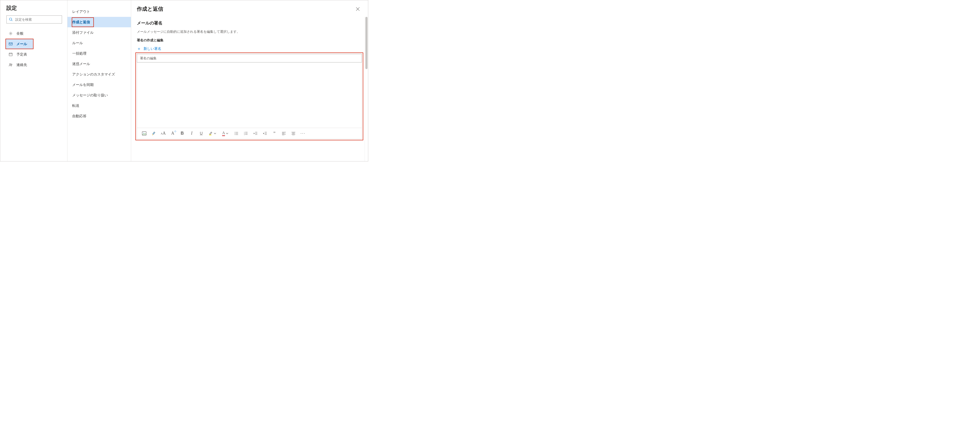 The image size is (980, 425). Describe the element at coordinates (358, 9) in the screenshot. I see `close-icon` at that location.